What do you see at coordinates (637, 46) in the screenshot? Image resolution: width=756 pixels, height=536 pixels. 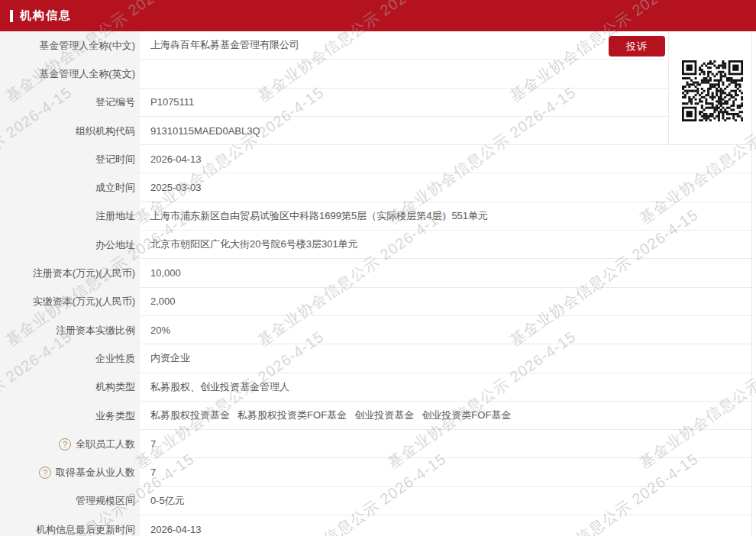 I see `complaint-button: 投诉` at bounding box center [637, 46].